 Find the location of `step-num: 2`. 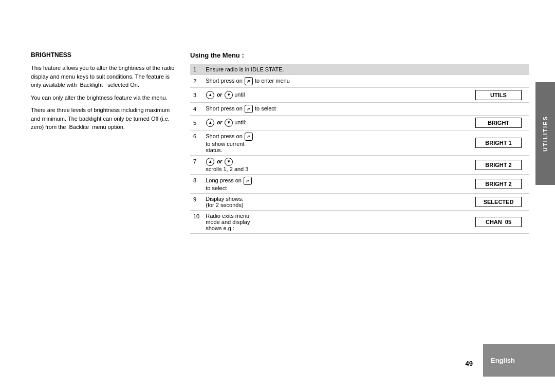

step-num: 2 is located at coordinates (196, 81).